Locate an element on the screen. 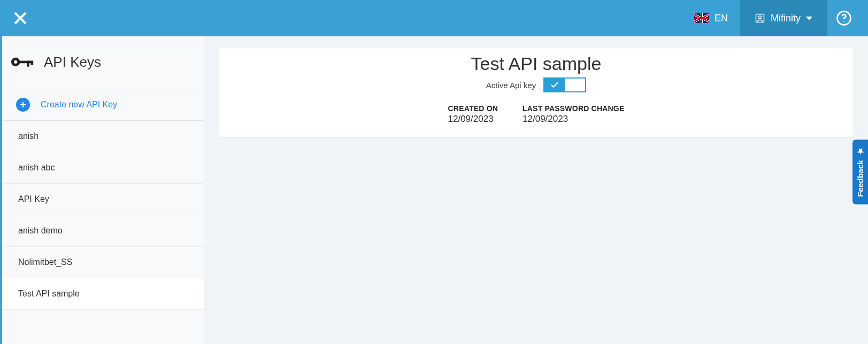  check-icon is located at coordinates (555, 85).